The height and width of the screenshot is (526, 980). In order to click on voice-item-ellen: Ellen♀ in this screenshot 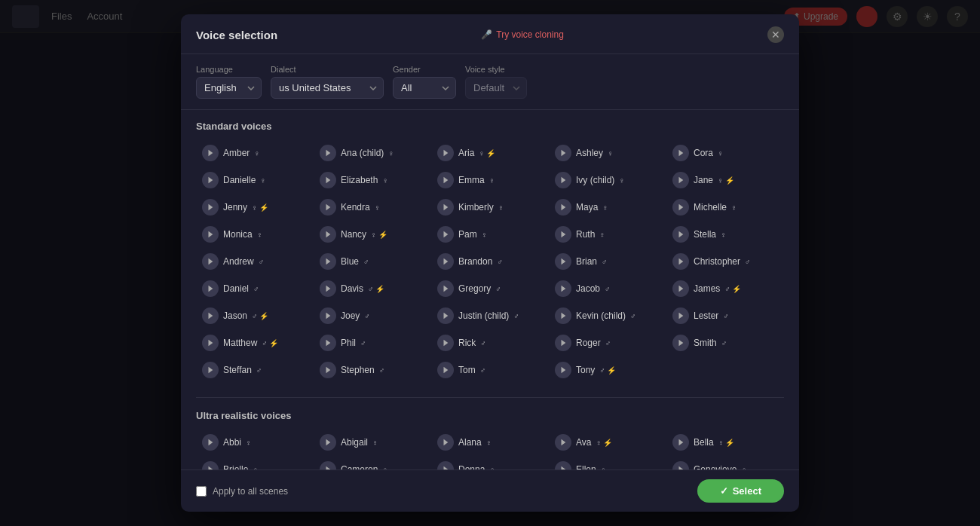, I will do `click(608, 463)`.